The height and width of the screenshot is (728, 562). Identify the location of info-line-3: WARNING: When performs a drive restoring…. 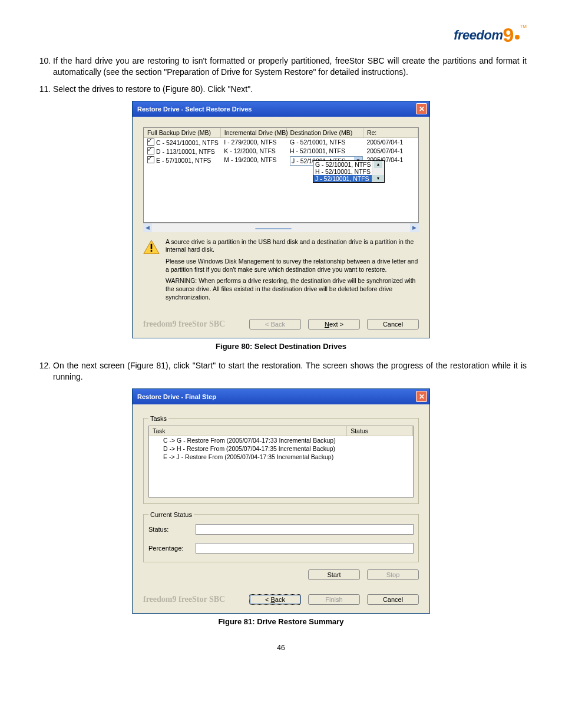
(292, 289).